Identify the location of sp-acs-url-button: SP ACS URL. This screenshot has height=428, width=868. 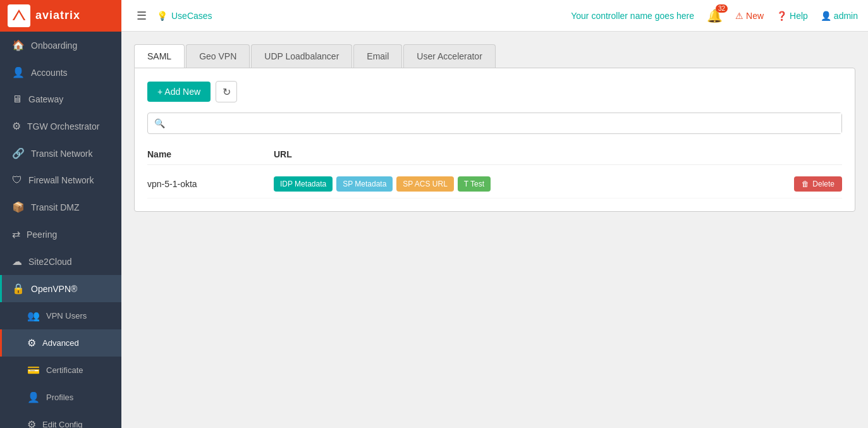
(425, 184).